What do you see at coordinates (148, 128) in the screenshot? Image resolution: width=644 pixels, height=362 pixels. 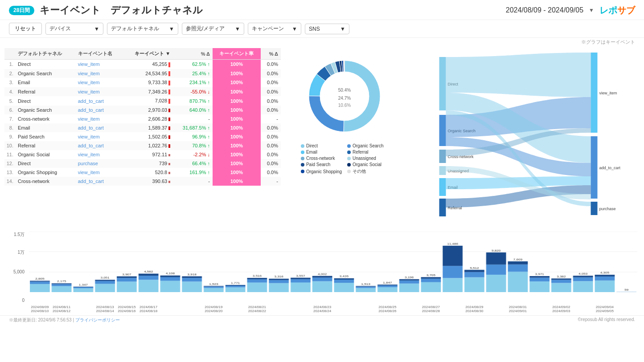 I see `value-cell: 1,589.37` at bounding box center [148, 128].